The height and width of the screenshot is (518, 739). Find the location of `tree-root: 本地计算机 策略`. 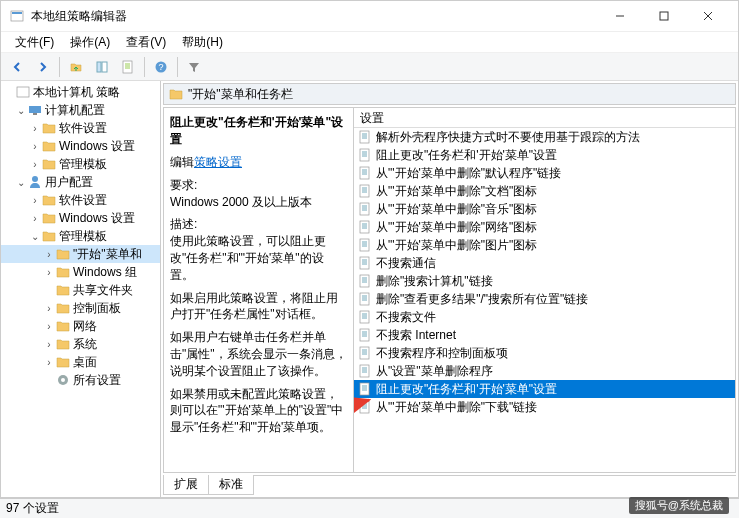

tree-root: 本地计算机 策略 is located at coordinates (80, 92).